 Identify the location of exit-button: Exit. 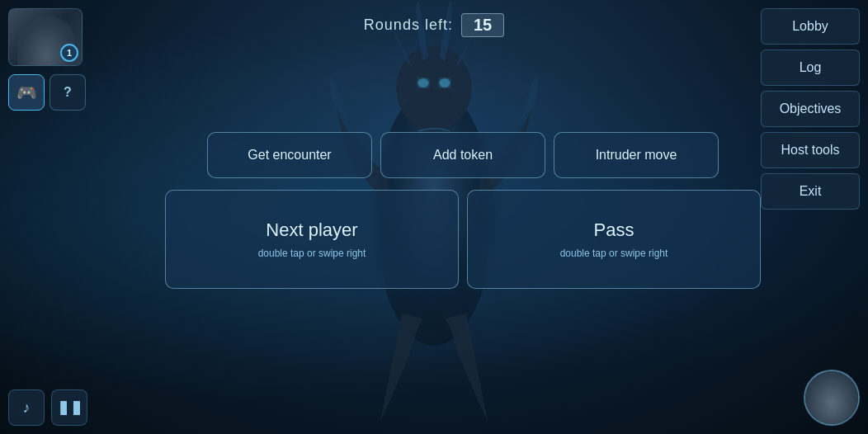
(810, 191).